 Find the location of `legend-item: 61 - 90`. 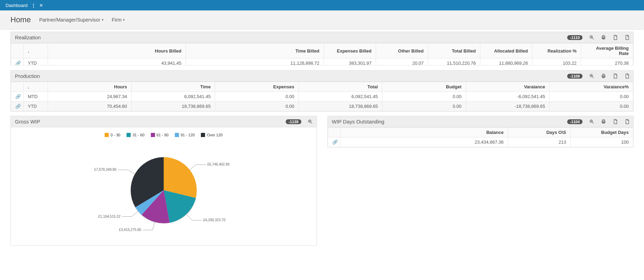

legend-item: 61 - 90 is located at coordinates (160, 135).